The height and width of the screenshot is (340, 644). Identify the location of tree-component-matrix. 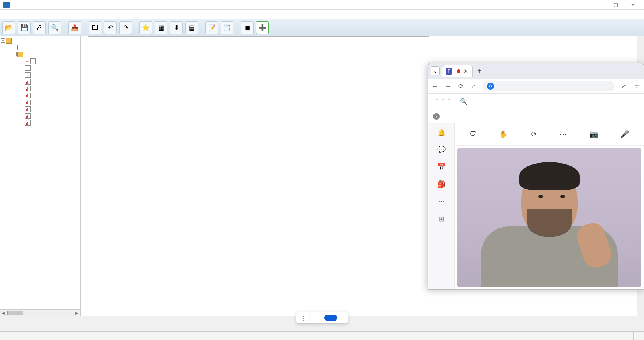
(40, 109).